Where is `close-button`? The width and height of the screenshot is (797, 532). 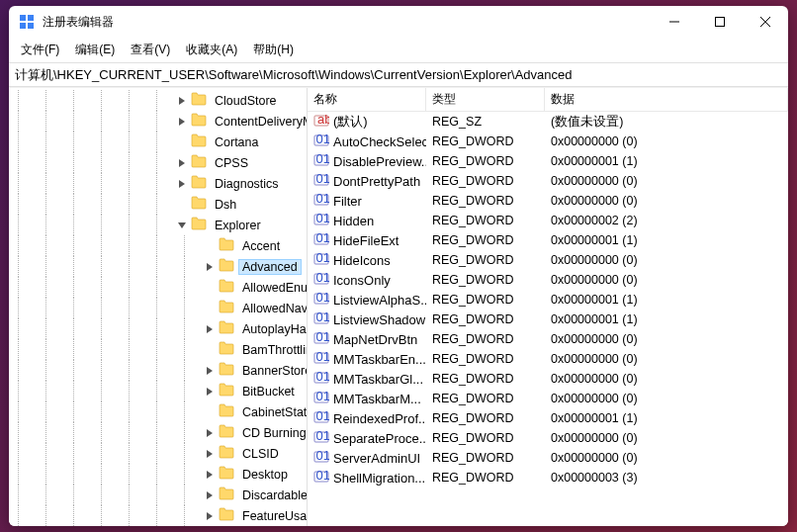
close-button is located at coordinates (765, 22).